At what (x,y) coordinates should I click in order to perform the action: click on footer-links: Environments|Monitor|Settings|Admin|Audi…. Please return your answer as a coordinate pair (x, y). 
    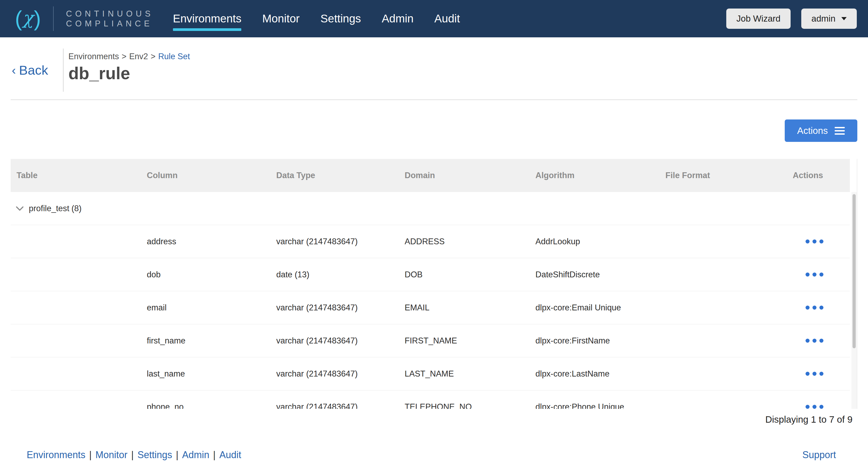
    Looking at the image, I should click on (134, 455).